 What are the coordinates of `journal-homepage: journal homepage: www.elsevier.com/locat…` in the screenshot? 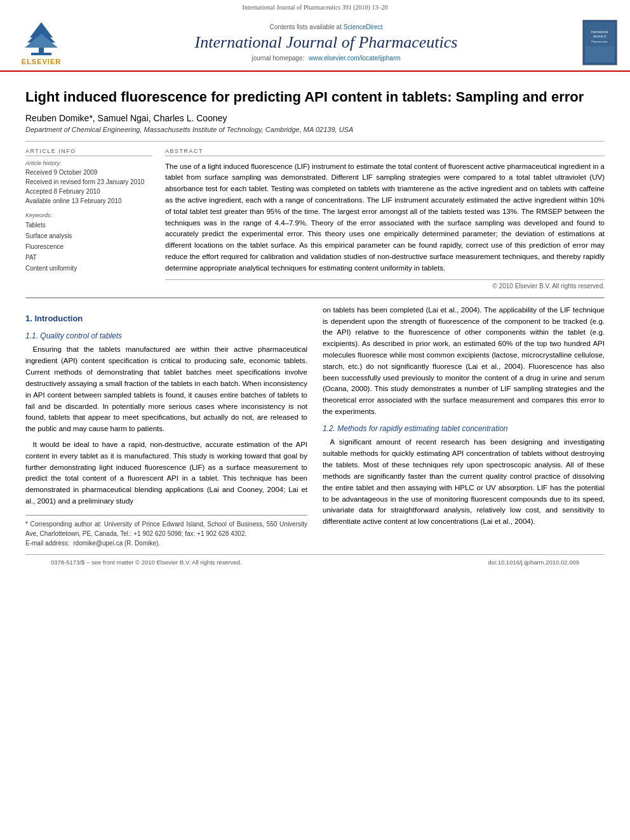 It's located at (326, 58).